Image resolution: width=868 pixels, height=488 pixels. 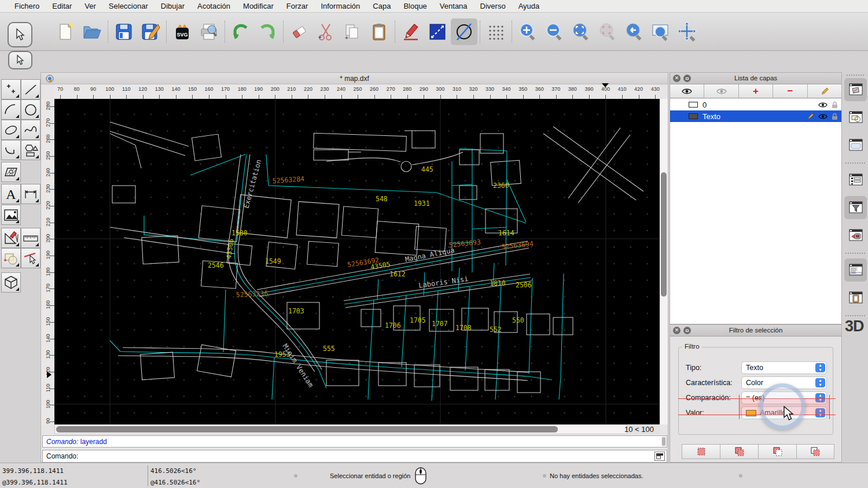 I want to click on vertical-scrollbar-thumb, so click(x=664, y=235).